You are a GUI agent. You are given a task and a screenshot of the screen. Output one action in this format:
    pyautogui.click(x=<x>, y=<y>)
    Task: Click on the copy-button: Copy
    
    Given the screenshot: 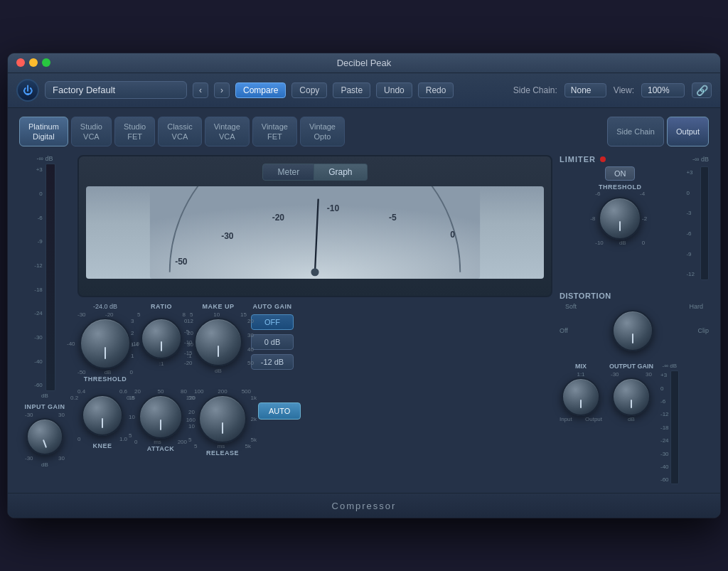 What is the action you would take?
    pyautogui.click(x=309, y=90)
    